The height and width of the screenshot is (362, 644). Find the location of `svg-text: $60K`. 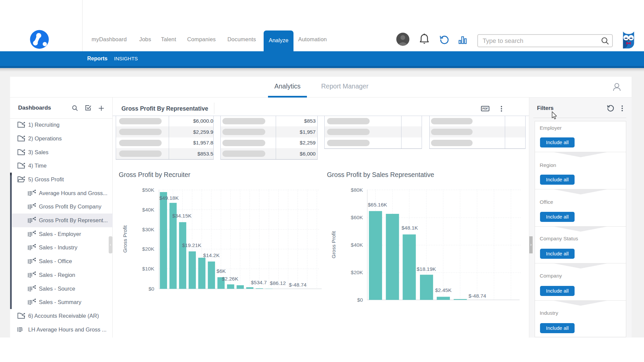

svg-text: $60K is located at coordinates (357, 217).